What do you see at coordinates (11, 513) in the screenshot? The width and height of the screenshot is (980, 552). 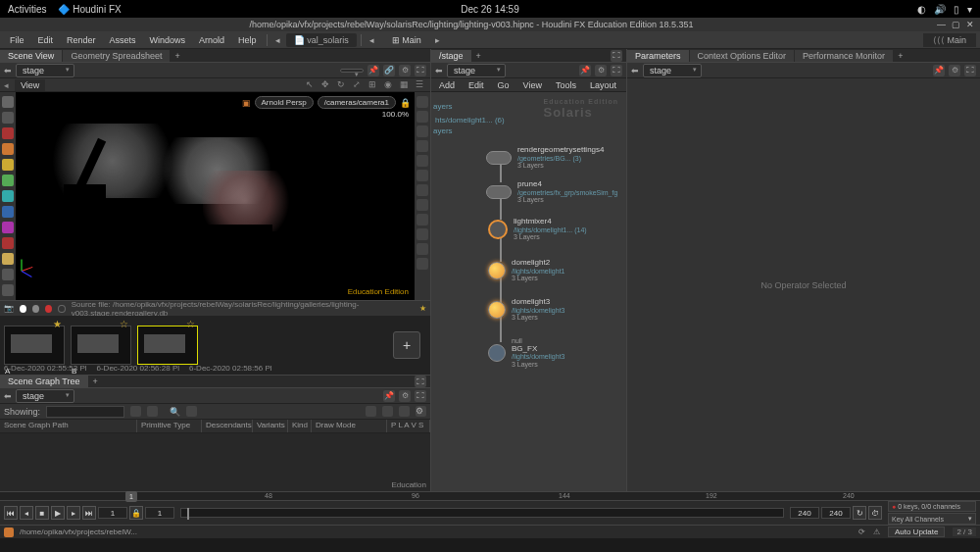 I see `play-first: ⏮` at bounding box center [11, 513].